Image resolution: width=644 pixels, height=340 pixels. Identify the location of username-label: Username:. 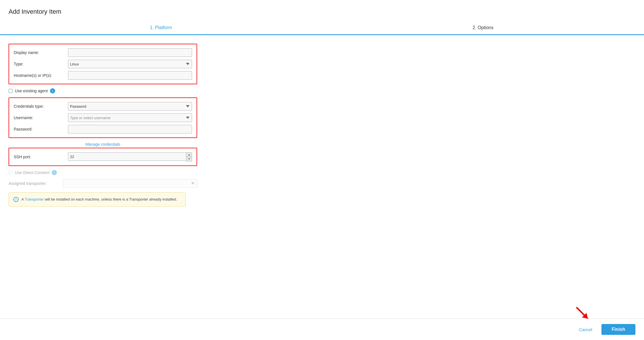
(41, 118).